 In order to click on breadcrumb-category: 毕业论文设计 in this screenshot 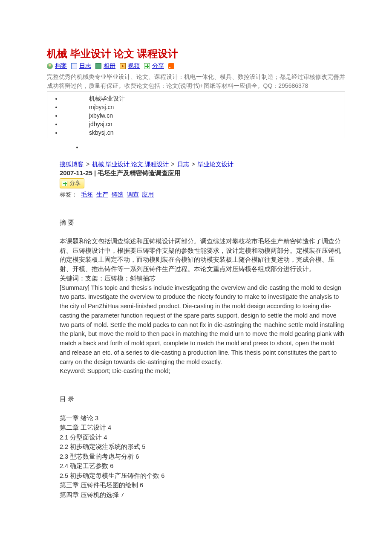, I will do `click(216, 164)`.